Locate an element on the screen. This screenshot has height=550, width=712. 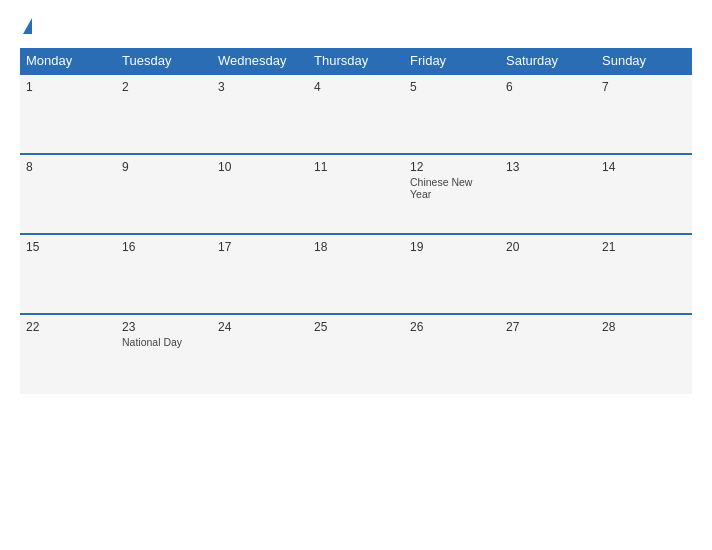
day-number-24: 24 is located at coordinates (260, 327).